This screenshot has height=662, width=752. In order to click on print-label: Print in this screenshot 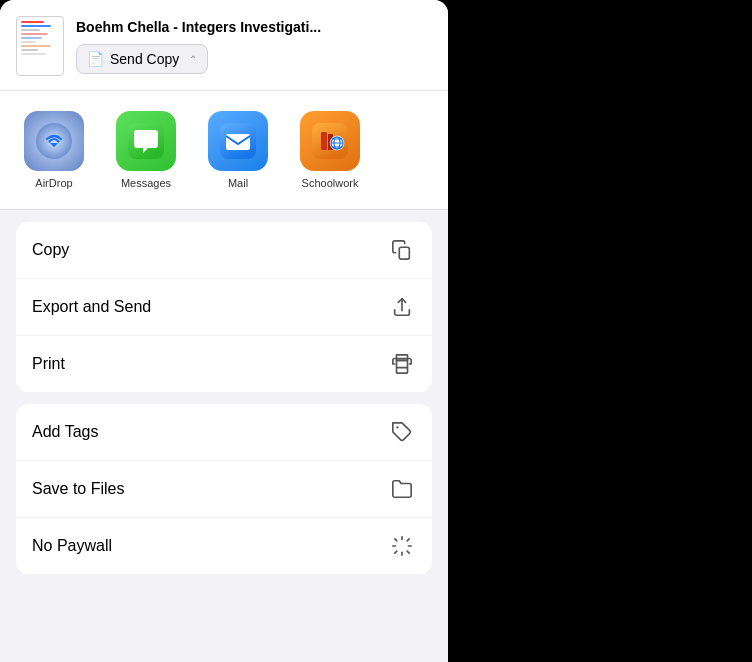, I will do `click(48, 364)`.